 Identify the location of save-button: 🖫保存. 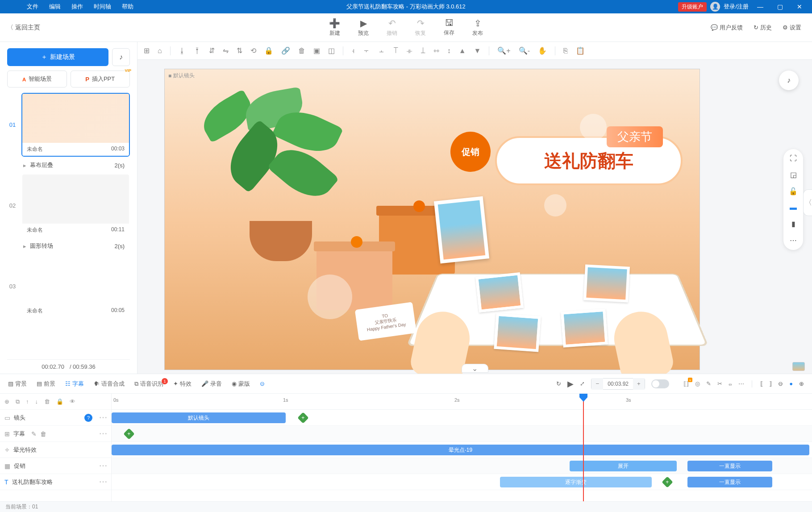
(449, 28).